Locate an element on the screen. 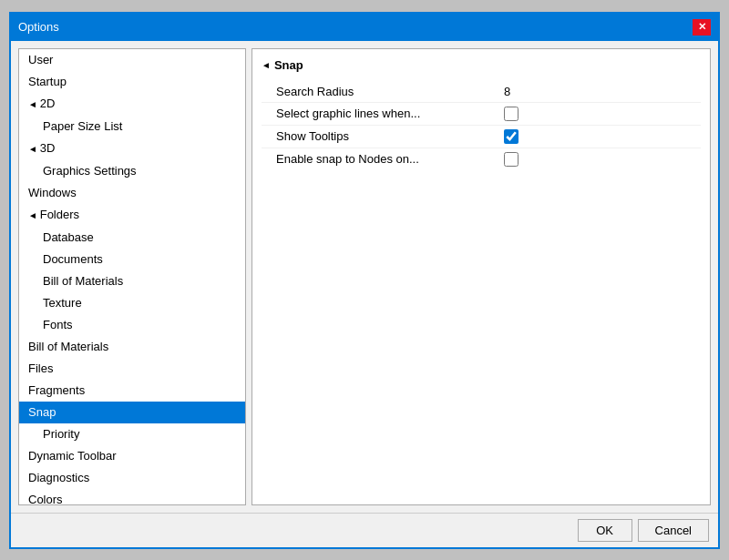 This screenshot has width=729, height=560. sidebar-item-2d: 2D is located at coordinates (132, 104).